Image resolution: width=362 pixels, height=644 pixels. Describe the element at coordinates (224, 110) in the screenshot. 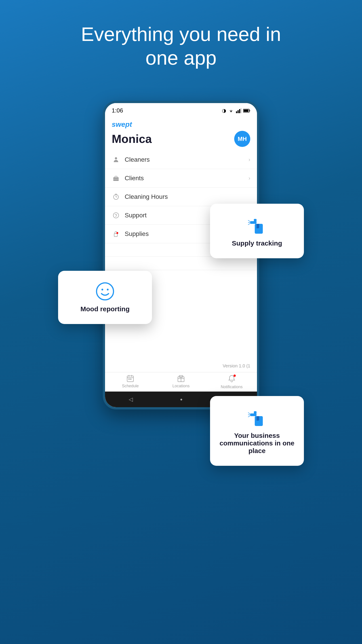

I see `half-circle-icon: ◑` at that location.